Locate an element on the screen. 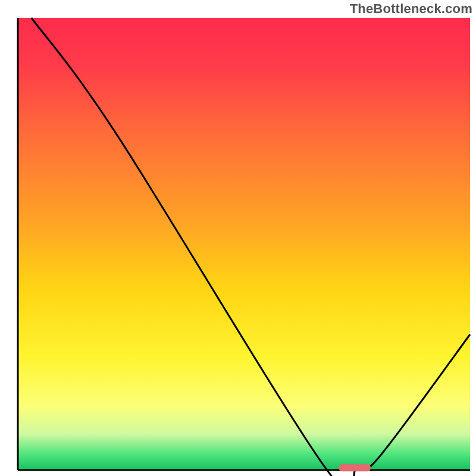  optimal-marker is located at coordinates (355, 468).